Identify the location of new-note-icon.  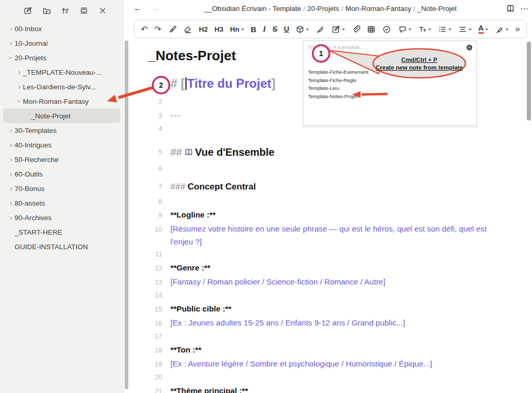
(28, 10).